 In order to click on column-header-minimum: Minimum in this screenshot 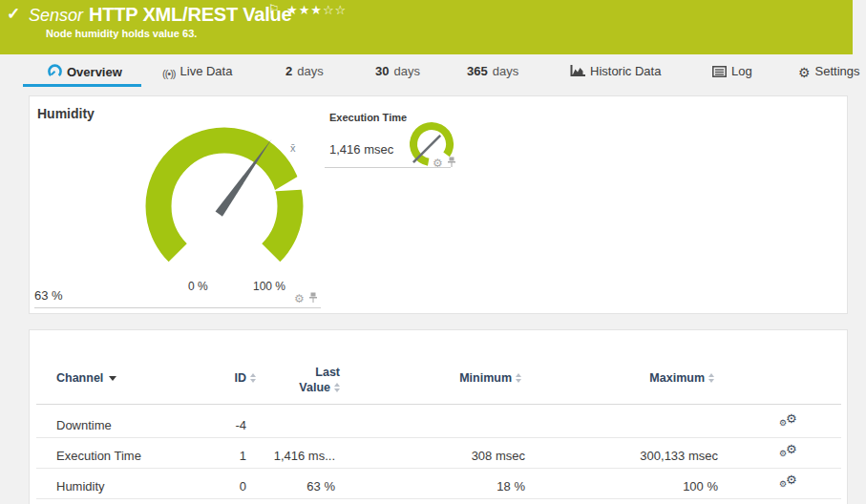, I will do `click(475, 378)`.